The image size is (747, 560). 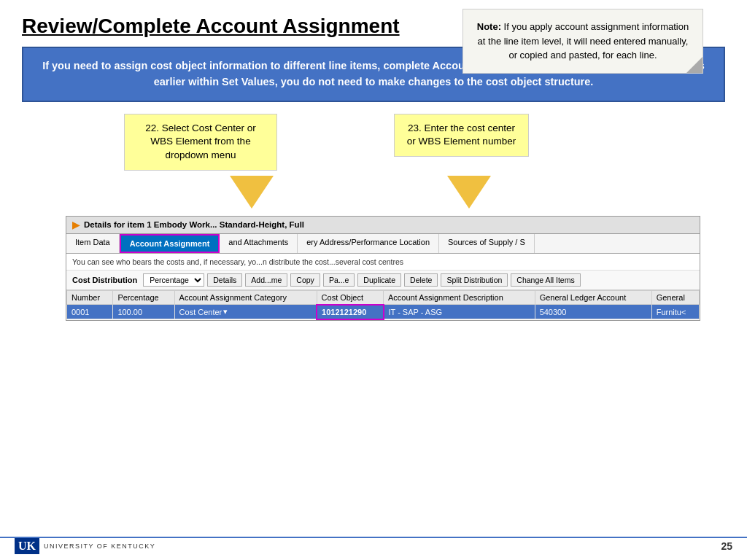 I want to click on table-row: 0001 100.00 Cost Center ▾ 1012121290 IT …, so click(x=384, y=312).